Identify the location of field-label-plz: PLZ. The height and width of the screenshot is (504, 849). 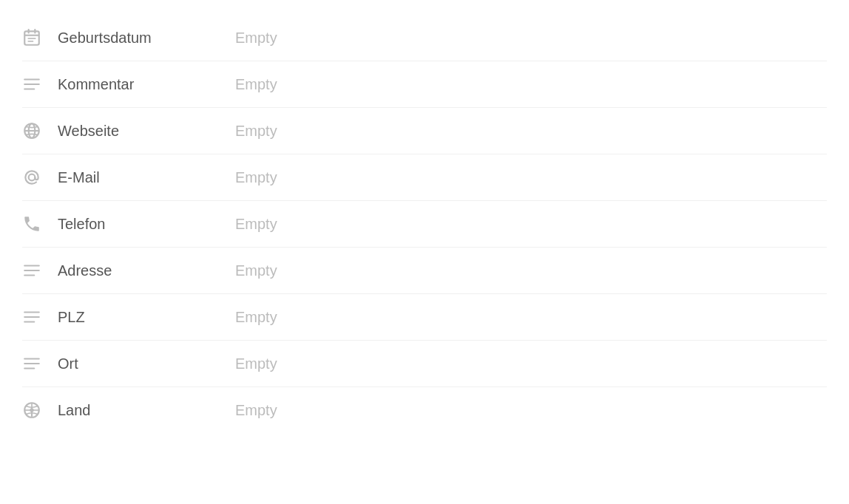
(146, 318).